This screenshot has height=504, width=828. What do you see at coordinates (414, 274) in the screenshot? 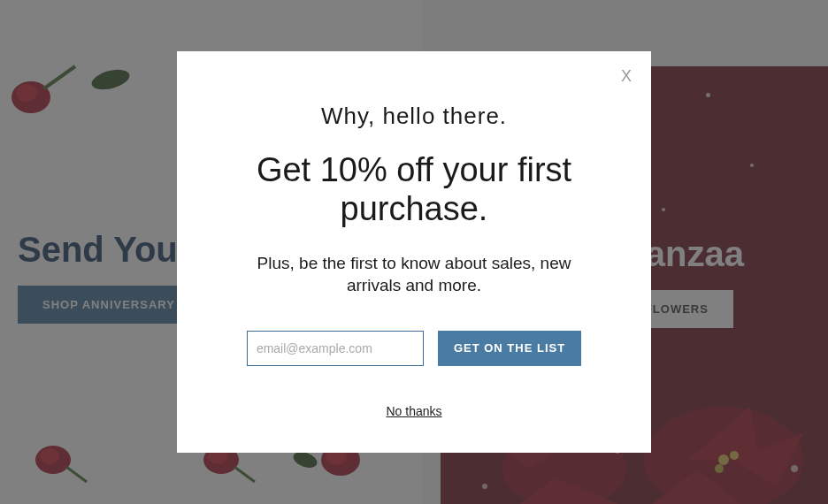
I see `modal-subtext: Plus, be the first to know about sales, …` at bounding box center [414, 274].